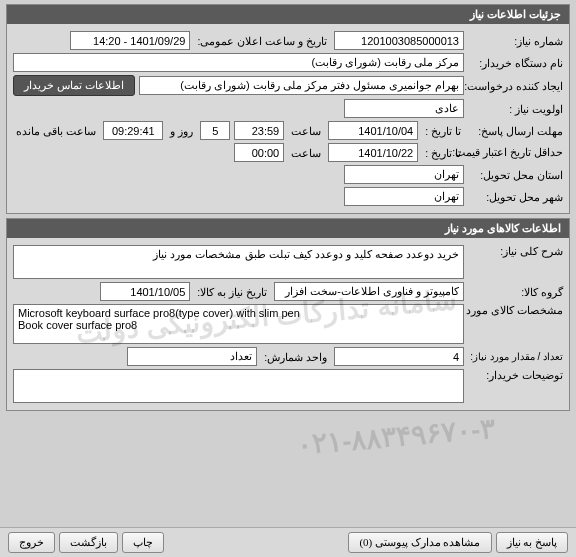 The image size is (576, 557). Describe the element at coordinates (262, 41) in the screenshot. I see `announce-label: تاریخ و ساعت اعلان عمومی:` at that location.